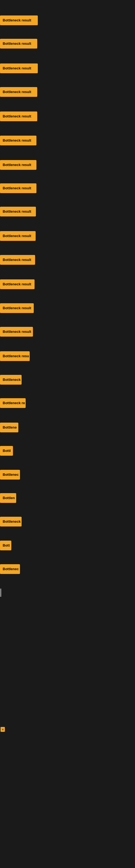 The width and height of the screenshot is (135, 868). Describe the element at coordinates (13, 403) in the screenshot. I see `bottleneck-result-item: Bottleneck re` at that location.